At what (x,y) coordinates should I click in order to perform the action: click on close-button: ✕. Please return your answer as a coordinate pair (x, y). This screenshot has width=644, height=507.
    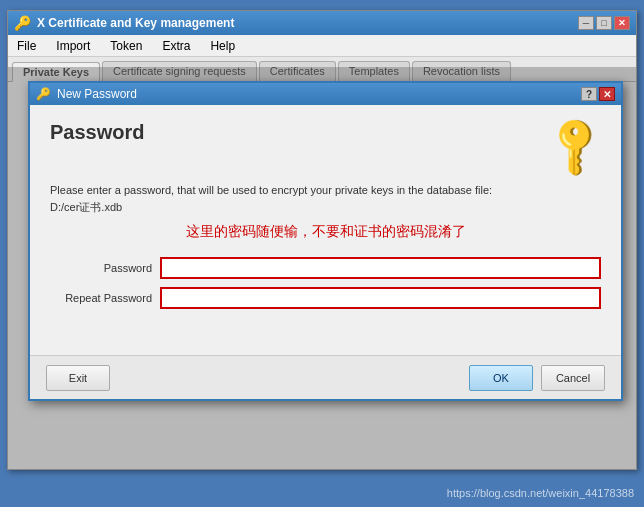
    Looking at the image, I should click on (622, 23).